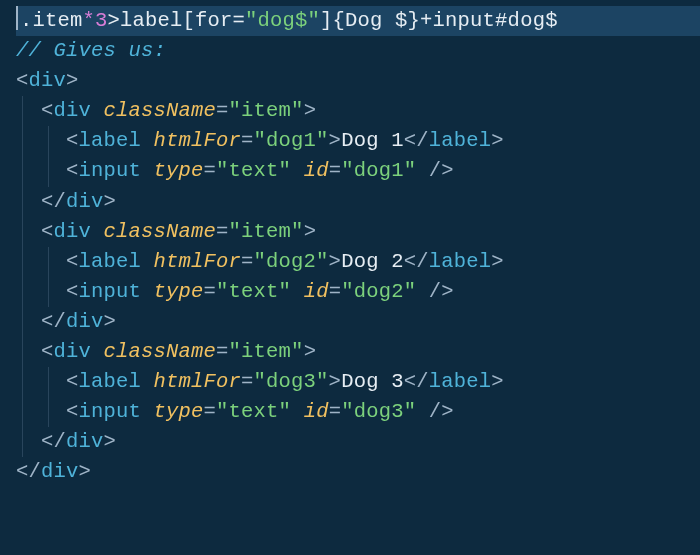 The image size is (700, 555). What do you see at coordinates (358, 171) in the screenshot?
I see `code-line: <input type="text" id="dog1" />` at bounding box center [358, 171].